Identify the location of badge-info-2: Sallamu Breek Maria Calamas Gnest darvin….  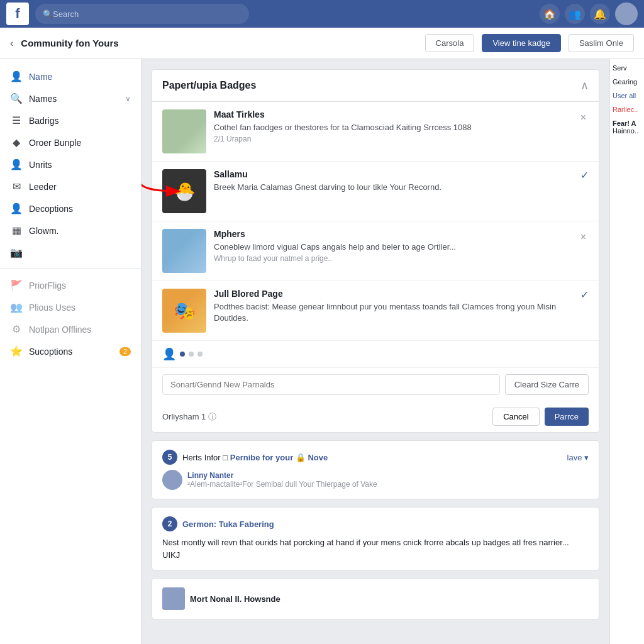
(394, 181).